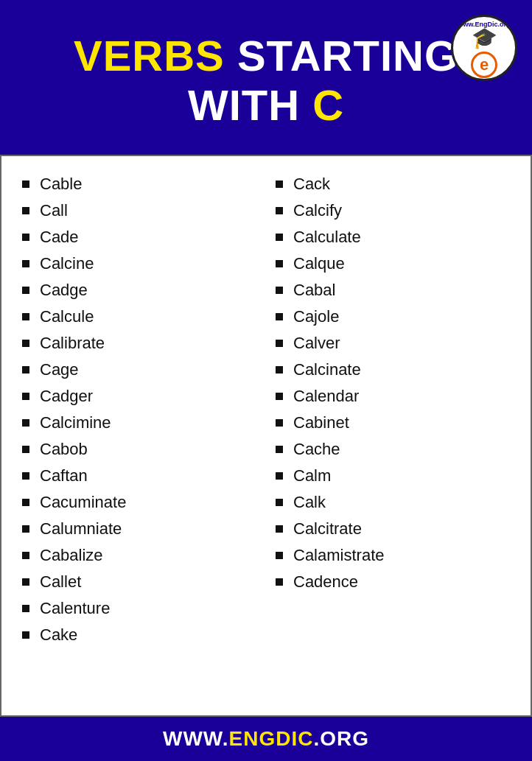 The image size is (532, 761). What do you see at coordinates (59, 635) in the screenshot?
I see `word-text: Cake` at bounding box center [59, 635].